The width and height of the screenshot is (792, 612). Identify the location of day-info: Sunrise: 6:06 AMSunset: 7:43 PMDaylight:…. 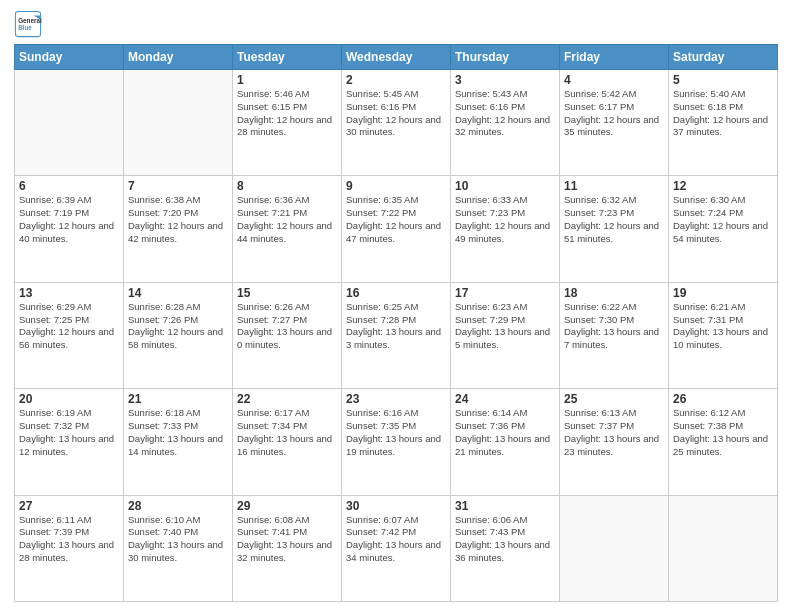
(505, 540).